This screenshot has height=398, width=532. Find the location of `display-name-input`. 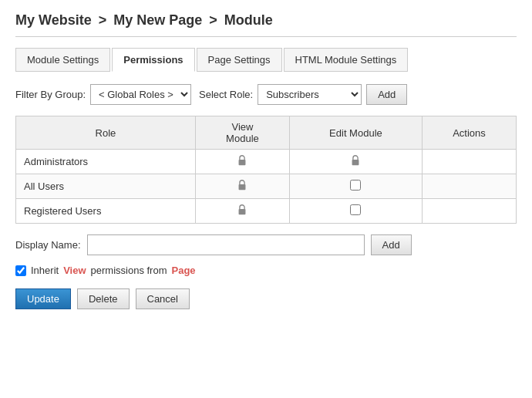

display-name-input is located at coordinates (226, 245).